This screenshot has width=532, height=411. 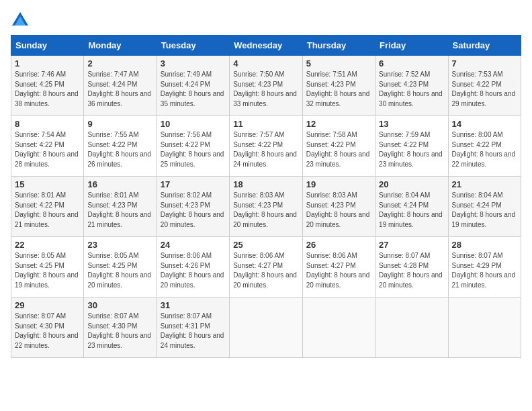 What do you see at coordinates (411, 271) in the screenshot?
I see `day-info: Sunrise: 8:07 AMSunset: 4:28 PMDaylight:…` at bounding box center [411, 271].